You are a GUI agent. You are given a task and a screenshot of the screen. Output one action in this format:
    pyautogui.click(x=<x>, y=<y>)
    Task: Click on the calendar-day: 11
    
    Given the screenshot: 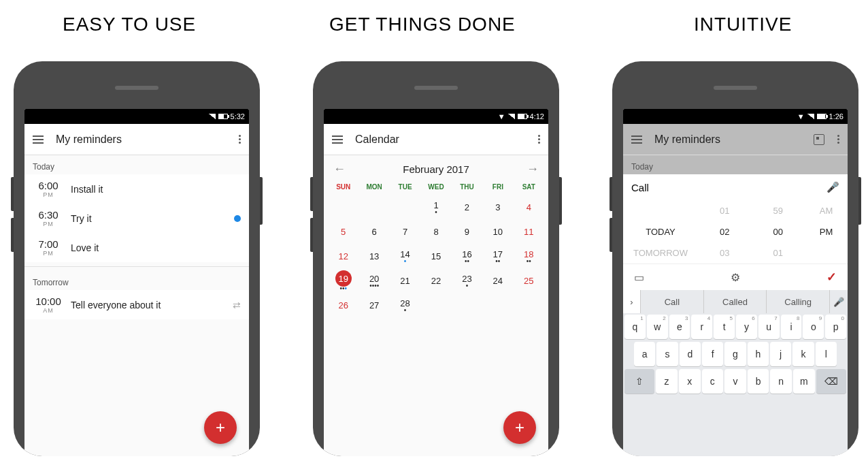 What is the action you would take?
    pyautogui.click(x=529, y=232)
    